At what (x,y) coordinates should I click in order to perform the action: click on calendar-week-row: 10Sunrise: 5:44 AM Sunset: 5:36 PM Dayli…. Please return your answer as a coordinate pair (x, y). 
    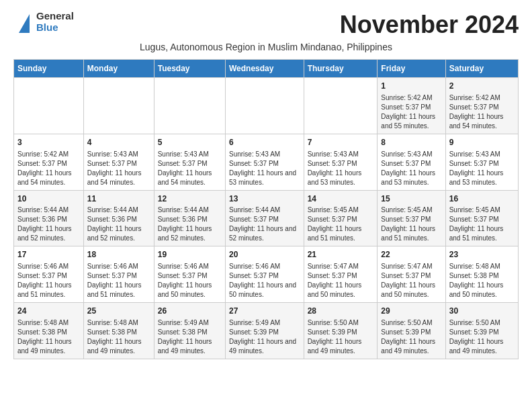
    Looking at the image, I should click on (266, 218).